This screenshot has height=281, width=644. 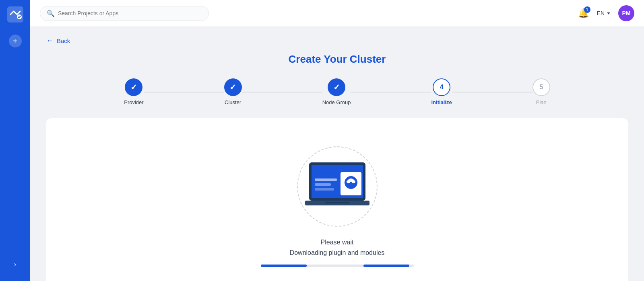 I want to click on sidebar-expand-button: ›, so click(x=15, y=265).